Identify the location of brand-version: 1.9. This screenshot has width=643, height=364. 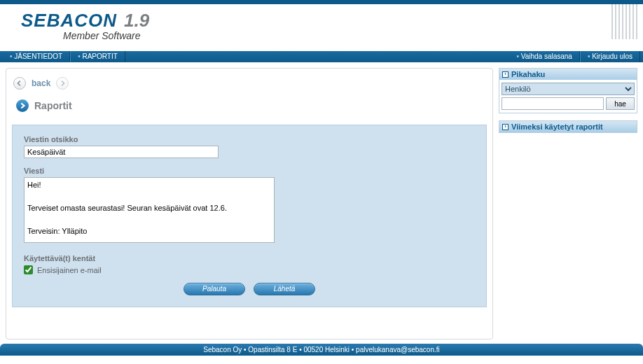
(137, 21).